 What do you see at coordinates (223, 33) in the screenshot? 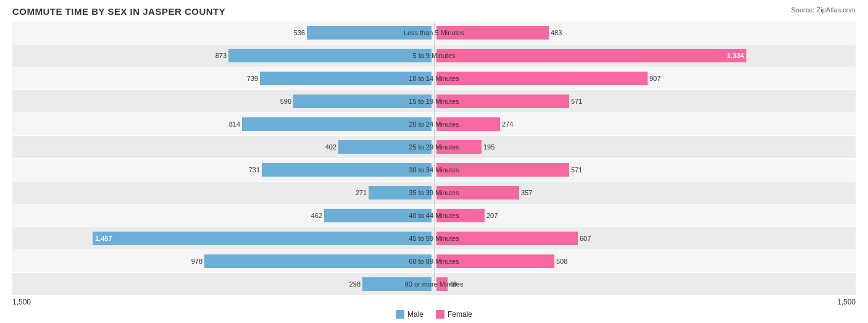
I see `left-side: 536` at bounding box center [223, 33].